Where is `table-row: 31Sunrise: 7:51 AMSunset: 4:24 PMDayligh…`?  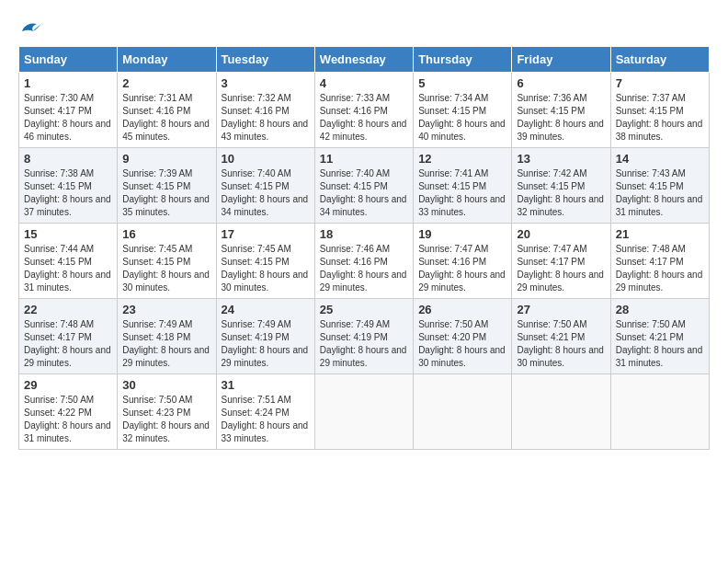 table-row: 31Sunrise: 7:51 AMSunset: 4:24 PMDayligh… is located at coordinates (265, 412).